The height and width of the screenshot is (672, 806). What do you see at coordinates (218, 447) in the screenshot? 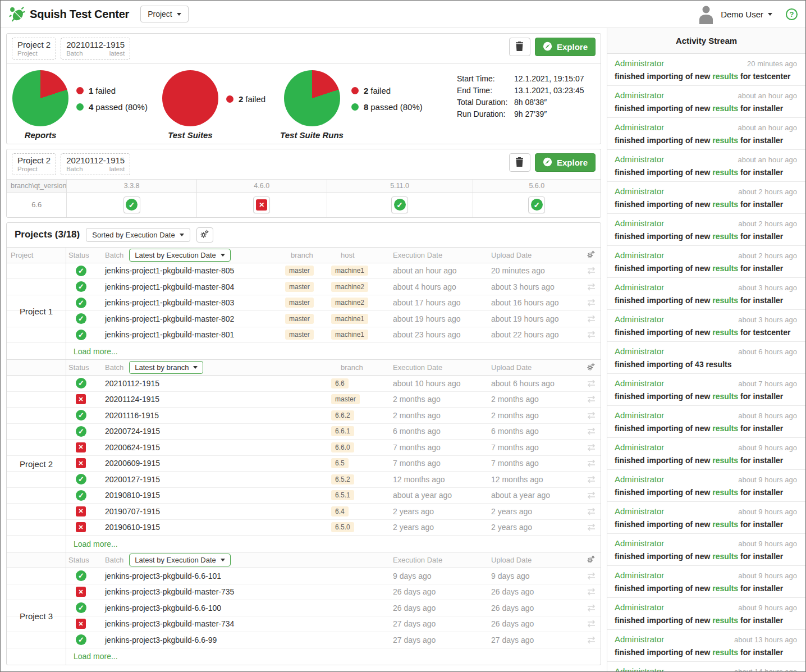
I see `batch-name-link: 20200624-1915` at bounding box center [218, 447].